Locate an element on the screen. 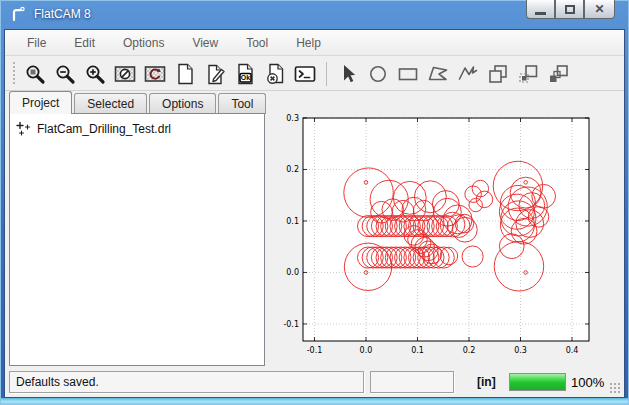  toolbar: Ok is located at coordinates (314, 74).